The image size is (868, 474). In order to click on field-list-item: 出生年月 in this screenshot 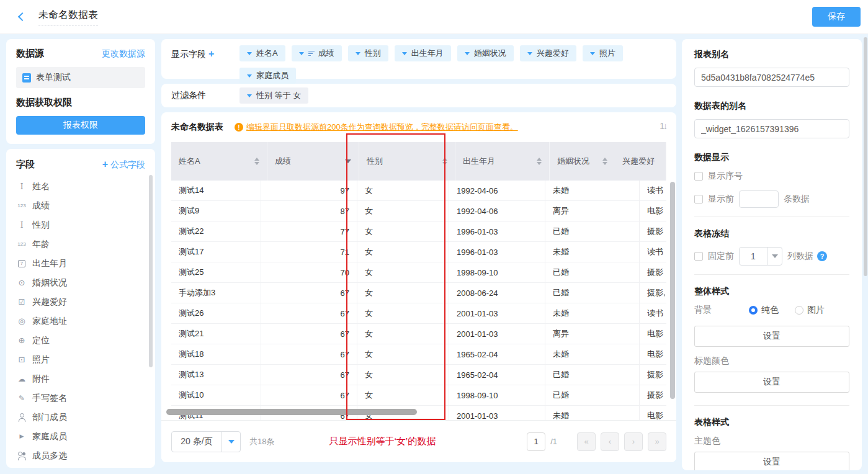, I will do `click(86, 263)`.